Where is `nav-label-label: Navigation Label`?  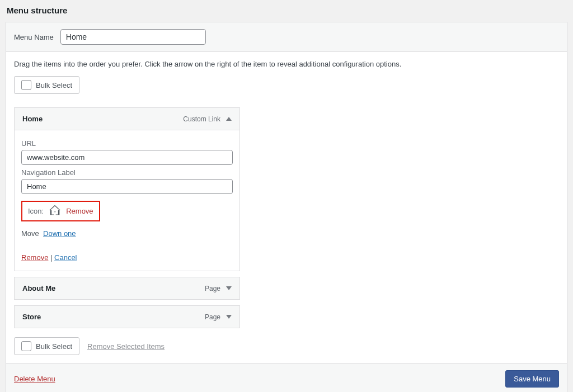
nav-label-label: Navigation Label is located at coordinates (127, 172).